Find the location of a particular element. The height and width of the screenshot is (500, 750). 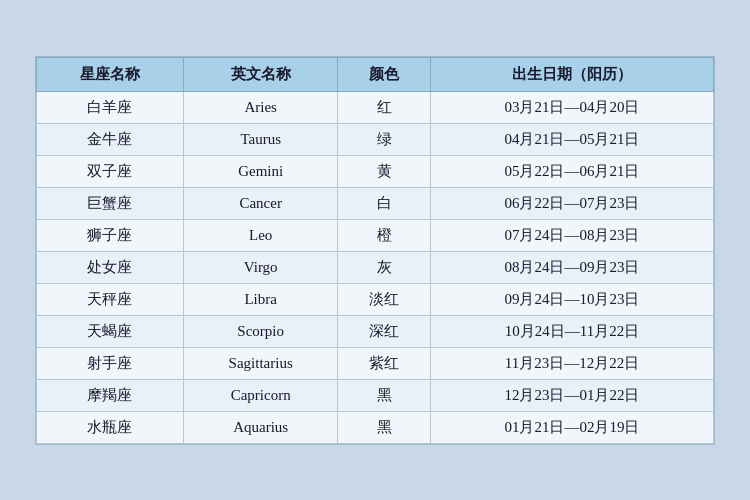

table-row: 射手座Sagittarius紫红11月23日—12月22日 is located at coordinates (376, 363).